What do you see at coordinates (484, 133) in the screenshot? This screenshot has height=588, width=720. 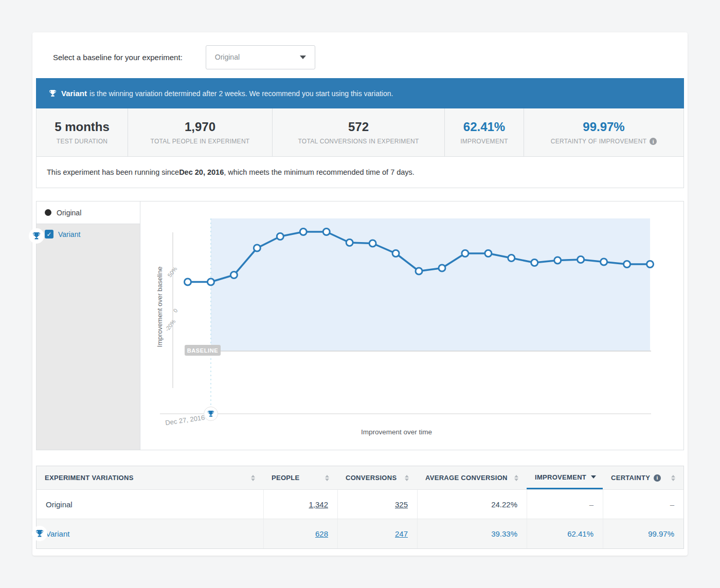 I see `stat-improvement: 62.41% IMPROVEMENT` at bounding box center [484, 133].